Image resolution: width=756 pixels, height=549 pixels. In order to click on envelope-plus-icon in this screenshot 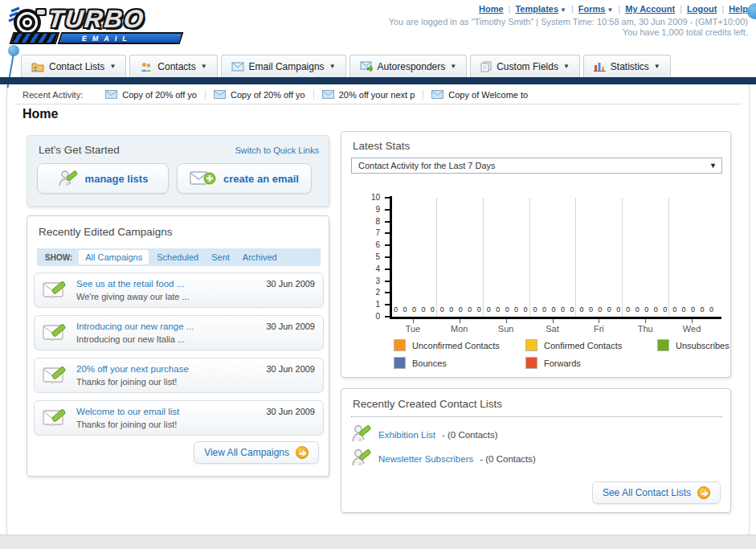, I will do `click(203, 178)`.